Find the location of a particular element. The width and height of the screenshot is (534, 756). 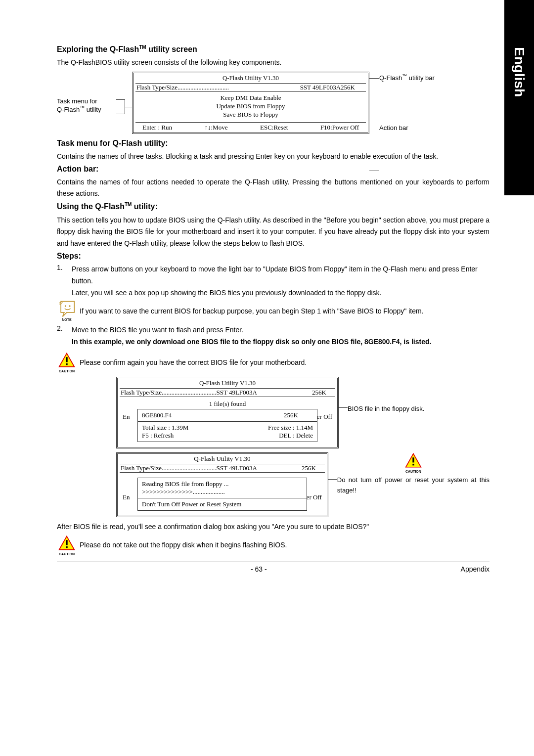

para-task-menu: Contains the names of three tasks. Block… is located at coordinates (273, 157).